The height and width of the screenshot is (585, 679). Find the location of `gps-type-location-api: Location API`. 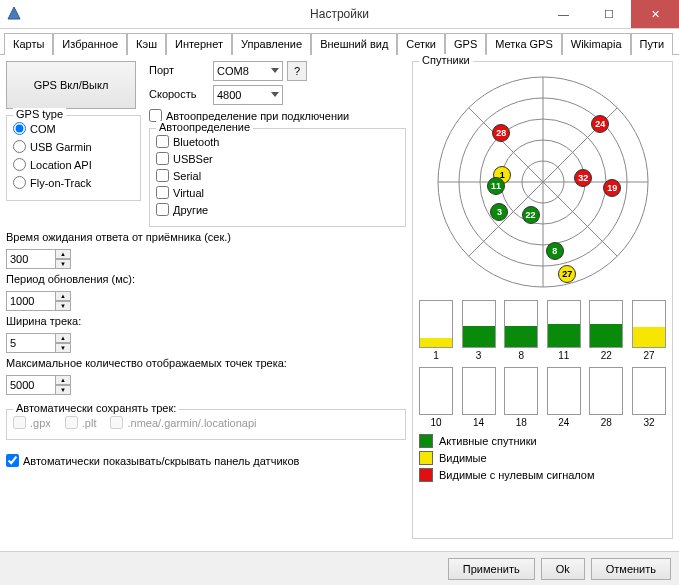

gps-type-location-api: Location API is located at coordinates (74, 164).